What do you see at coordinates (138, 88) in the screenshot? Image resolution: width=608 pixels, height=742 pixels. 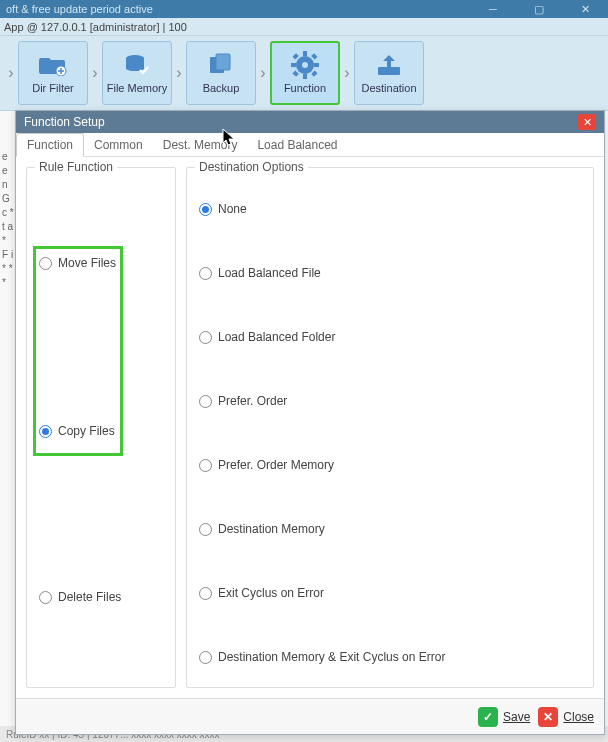 I see `toolbar-label: File Memory` at bounding box center [138, 88].